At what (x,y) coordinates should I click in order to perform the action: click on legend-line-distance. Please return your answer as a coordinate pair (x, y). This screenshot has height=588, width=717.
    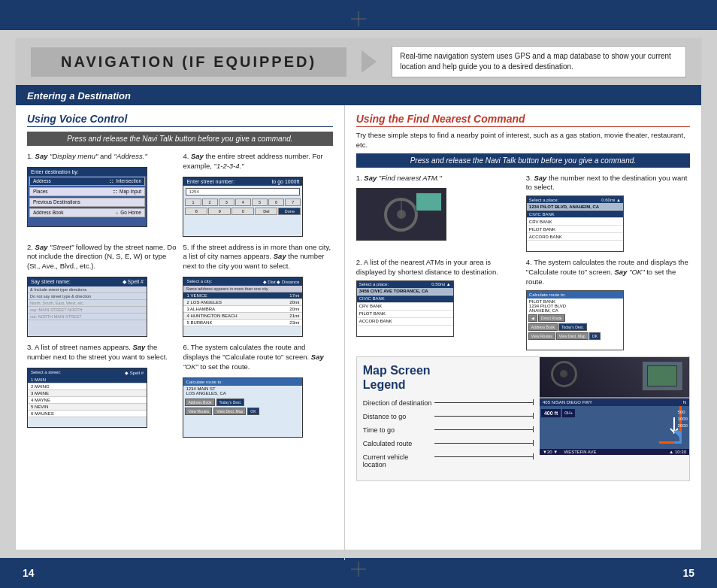
    Looking at the image, I should click on (484, 417).